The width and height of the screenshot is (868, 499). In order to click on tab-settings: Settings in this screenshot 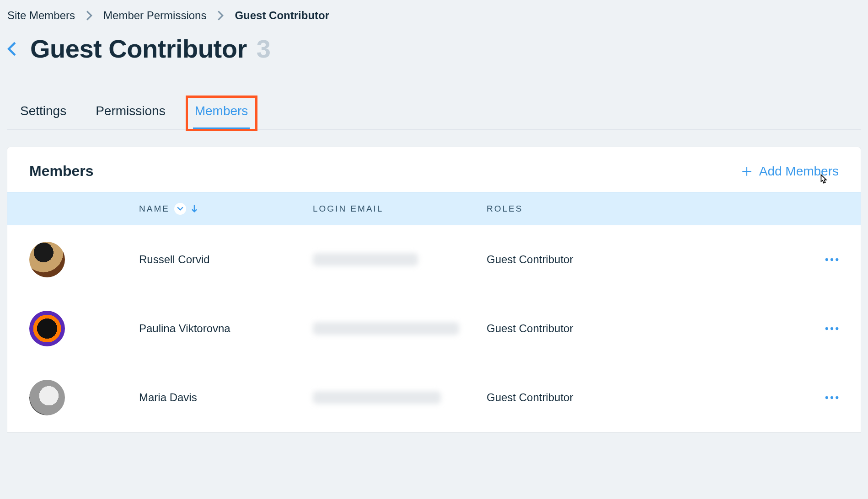, I will do `click(43, 115)`.